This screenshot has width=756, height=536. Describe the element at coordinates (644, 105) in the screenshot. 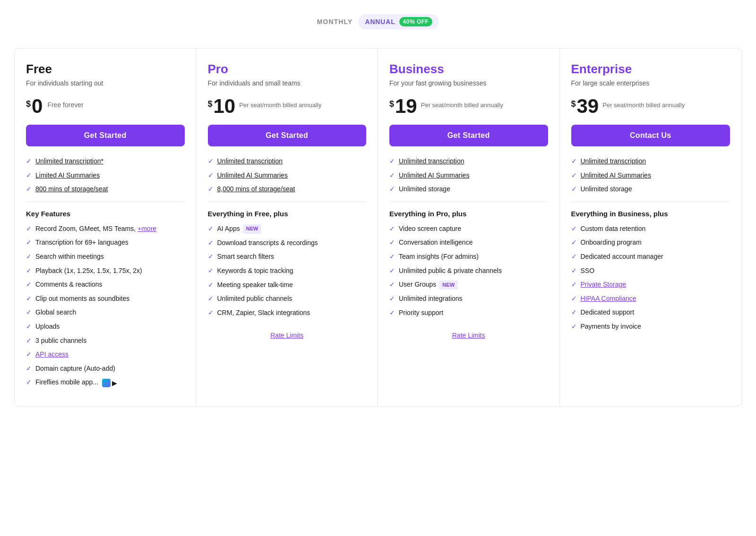

I see `price-desc: Per seat/month billed annually` at that location.